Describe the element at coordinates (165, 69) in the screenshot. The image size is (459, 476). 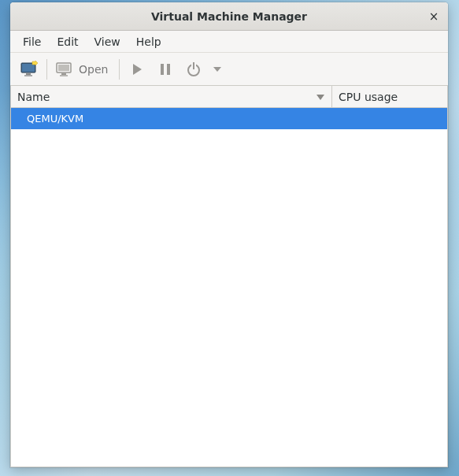
I see `pause-button` at that location.